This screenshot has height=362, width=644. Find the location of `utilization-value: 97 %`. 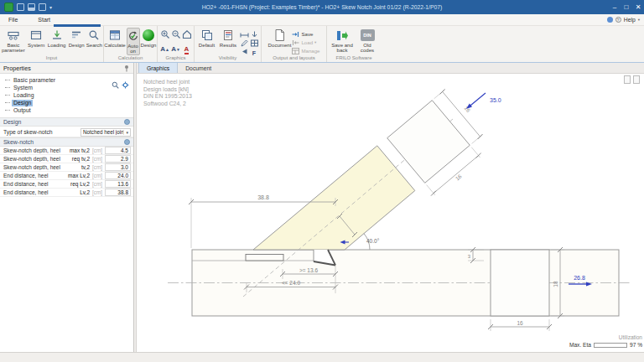

utilization-value: 97 % is located at coordinates (636, 345).